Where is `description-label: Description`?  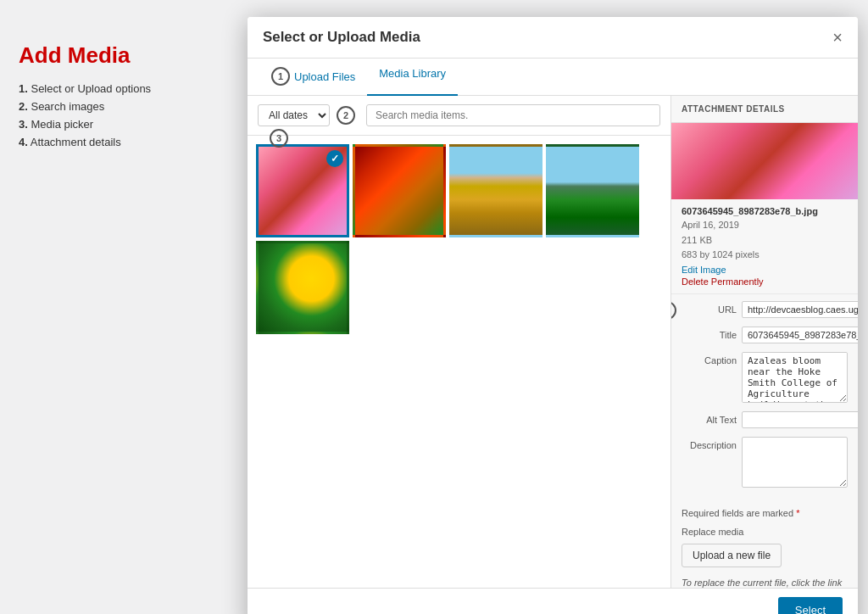 description-label: Description is located at coordinates (709, 444).